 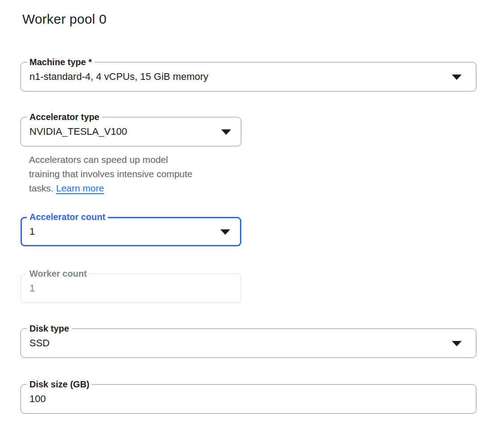 What do you see at coordinates (80, 188) in the screenshot?
I see `learn-more-link: Learn more` at bounding box center [80, 188].